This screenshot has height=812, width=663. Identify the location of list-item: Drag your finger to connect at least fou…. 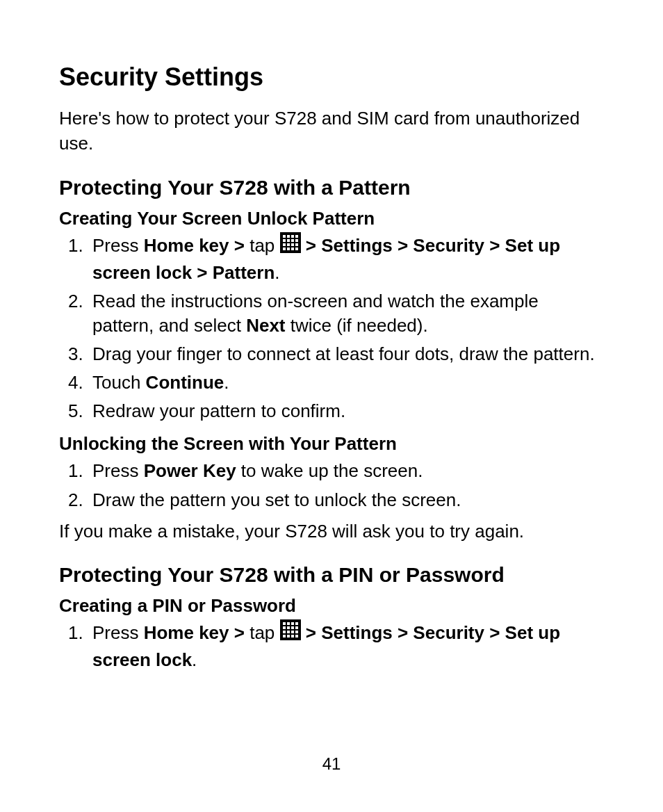
(346, 355).